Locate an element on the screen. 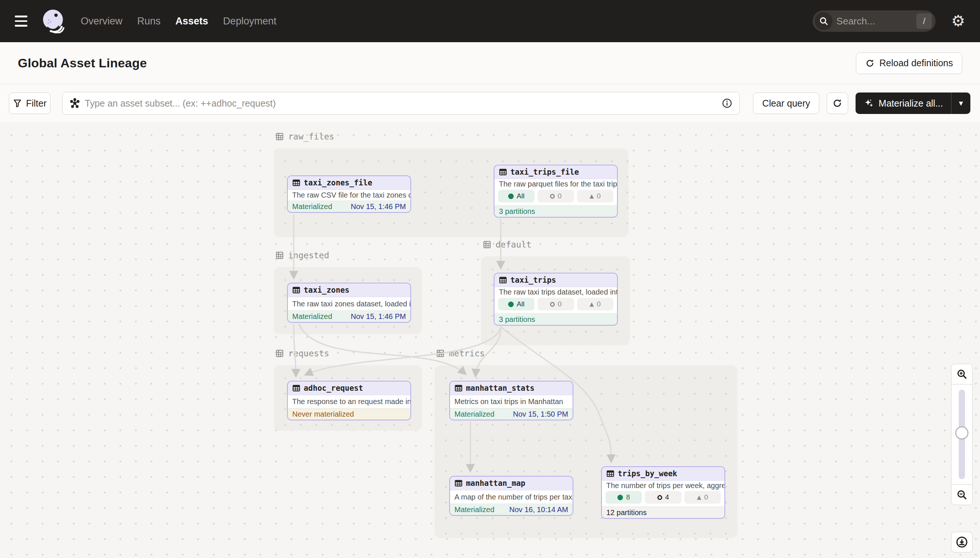  settings-gear-icon: ⚙ is located at coordinates (958, 21).